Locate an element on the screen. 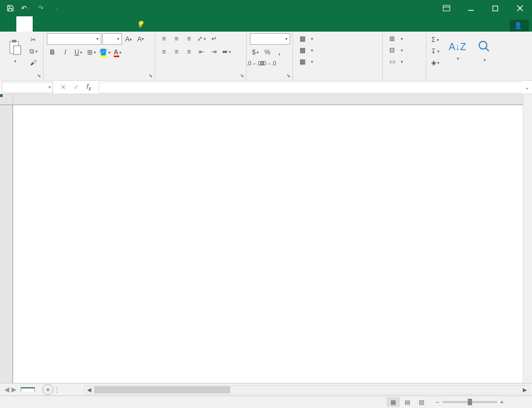  accounting-format-button: $▾ is located at coordinates (255, 52).